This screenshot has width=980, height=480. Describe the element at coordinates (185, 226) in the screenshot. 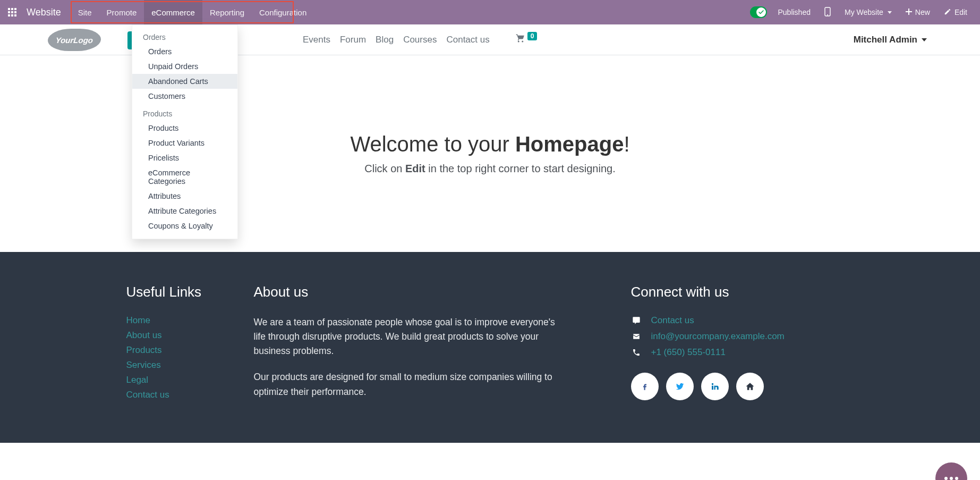

I see `dropdown-item-coupons-loyalty: Coupons & Loyalty` at that location.